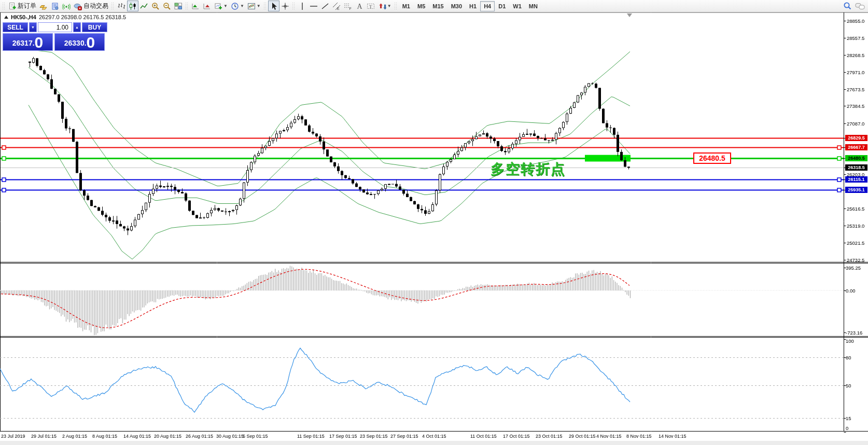 This screenshot has height=445, width=868. I want to click on signal-icon, so click(66, 6).